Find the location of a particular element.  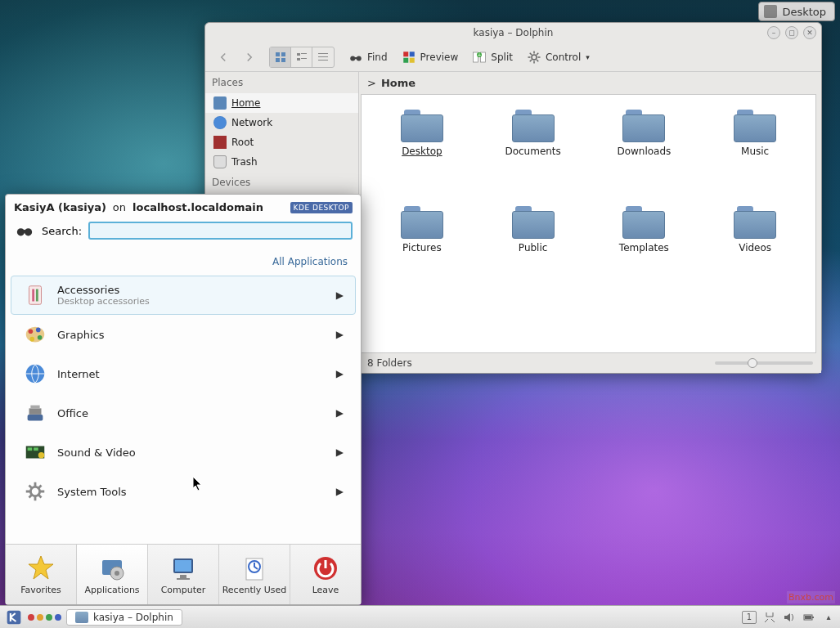

folder-label: Public is located at coordinates (533, 248).